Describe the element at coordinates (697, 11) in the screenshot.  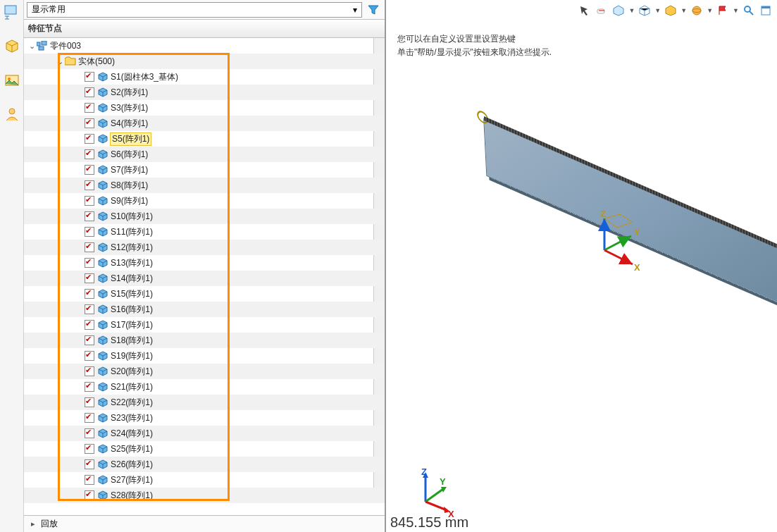
I see `tool-sphere-icon` at that location.